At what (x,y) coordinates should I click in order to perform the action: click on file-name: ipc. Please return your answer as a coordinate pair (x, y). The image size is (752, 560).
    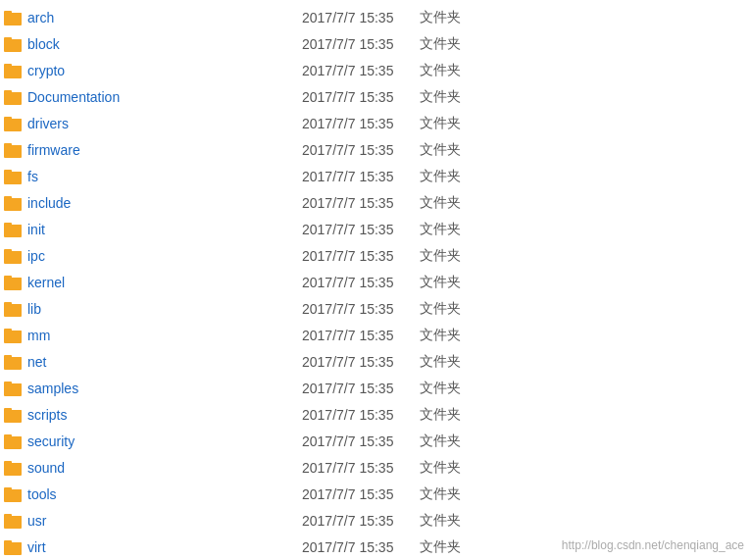
    Looking at the image, I should click on (125, 256).